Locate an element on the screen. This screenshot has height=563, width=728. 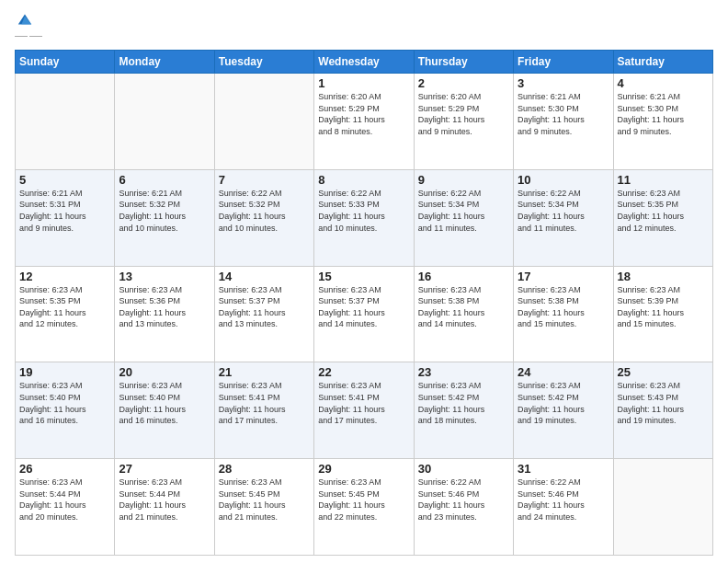
day-number: 7 is located at coordinates (265, 180).